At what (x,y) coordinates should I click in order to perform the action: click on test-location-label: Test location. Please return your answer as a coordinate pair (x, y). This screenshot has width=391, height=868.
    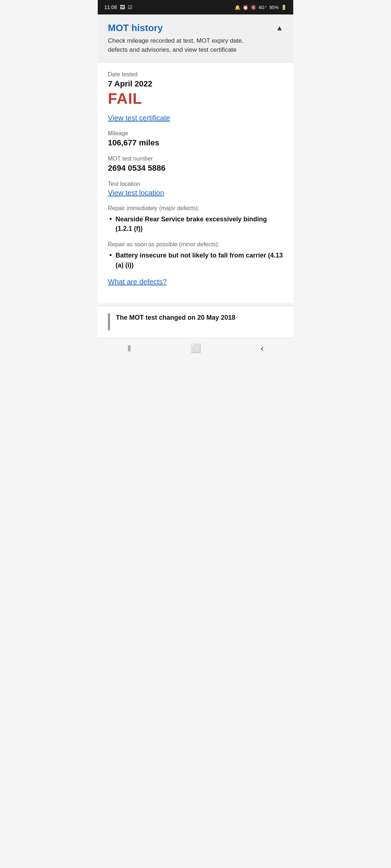
    Looking at the image, I should click on (196, 184).